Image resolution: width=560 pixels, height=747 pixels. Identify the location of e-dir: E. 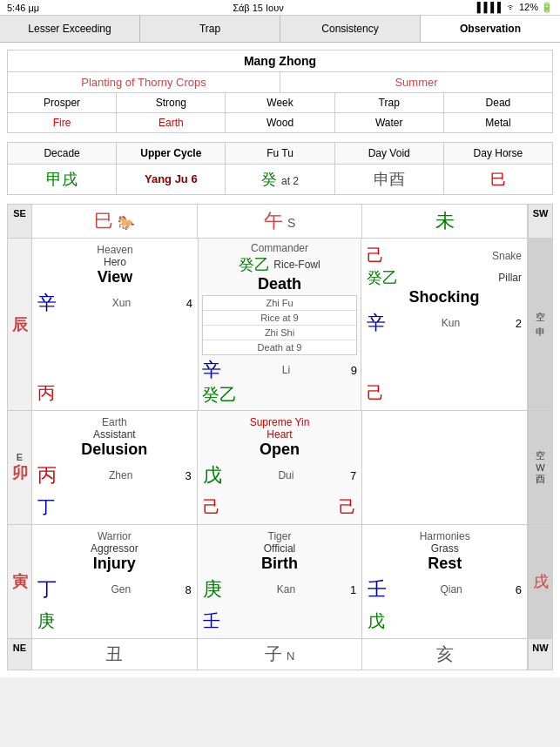
(19, 457).